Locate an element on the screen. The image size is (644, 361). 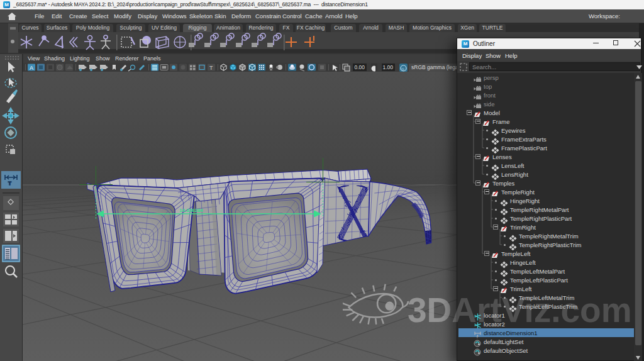
svg-text: A is located at coordinates (31, 68).